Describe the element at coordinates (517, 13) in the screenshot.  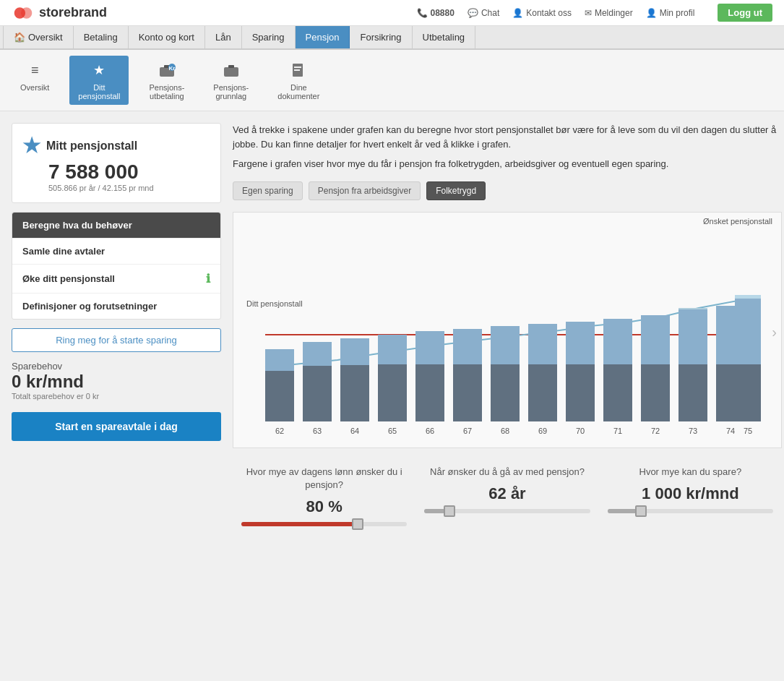
I see `contact-icon: 👤` at that location.